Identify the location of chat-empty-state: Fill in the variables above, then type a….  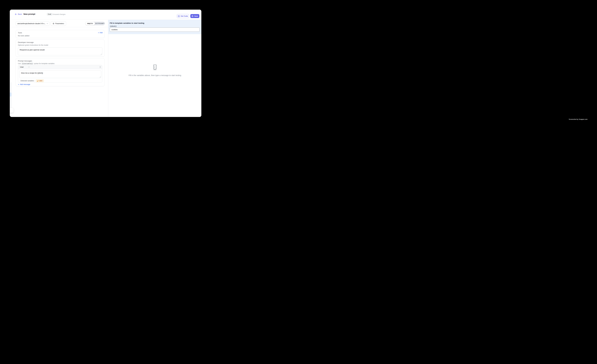
(155, 71).